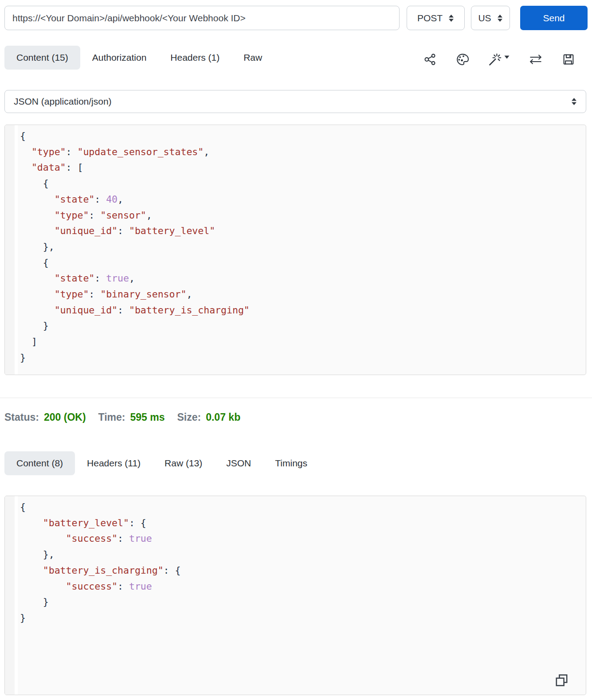 The width and height of the screenshot is (592, 700). I want to click on code-line: "battery_level": {, so click(100, 523).